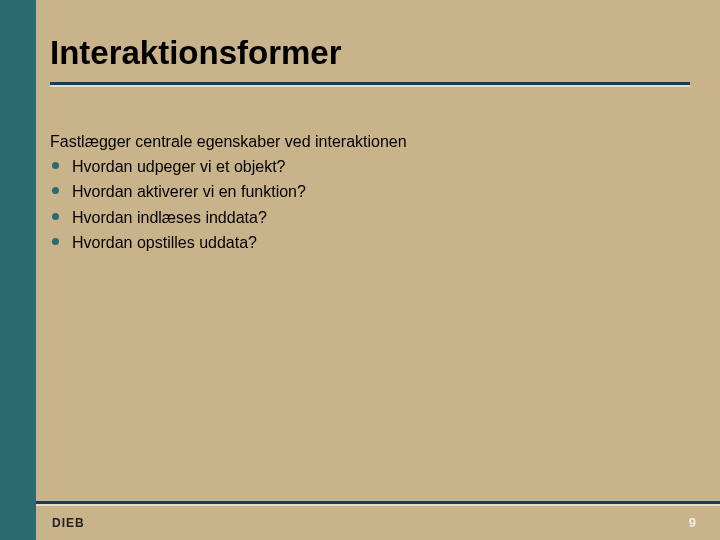 This screenshot has height=540, width=720. What do you see at coordinates (378, 505) in the screenshot?
I see `footer-rule-light` at bounding box center [378, 505].